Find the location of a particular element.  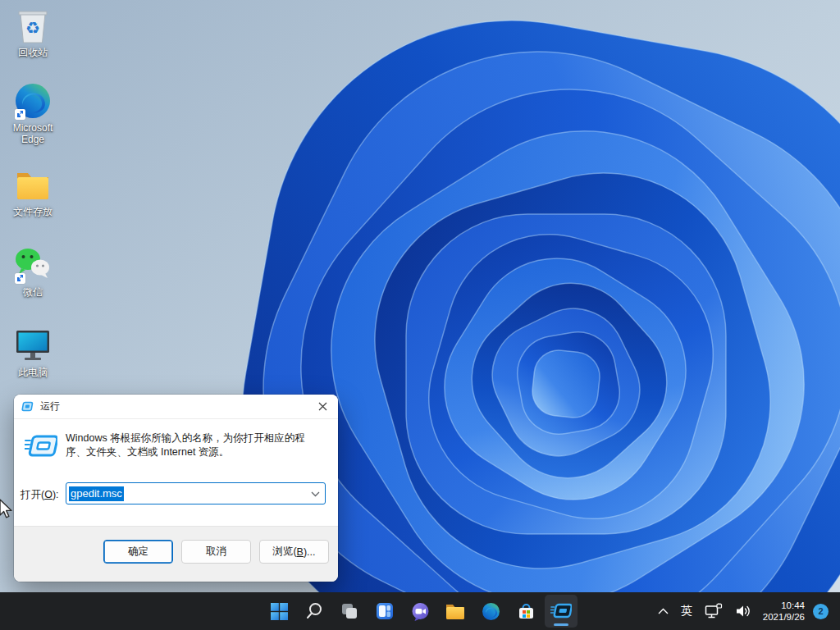

desktop-icon-label: 回收站 is located at coordinates (33, 52).